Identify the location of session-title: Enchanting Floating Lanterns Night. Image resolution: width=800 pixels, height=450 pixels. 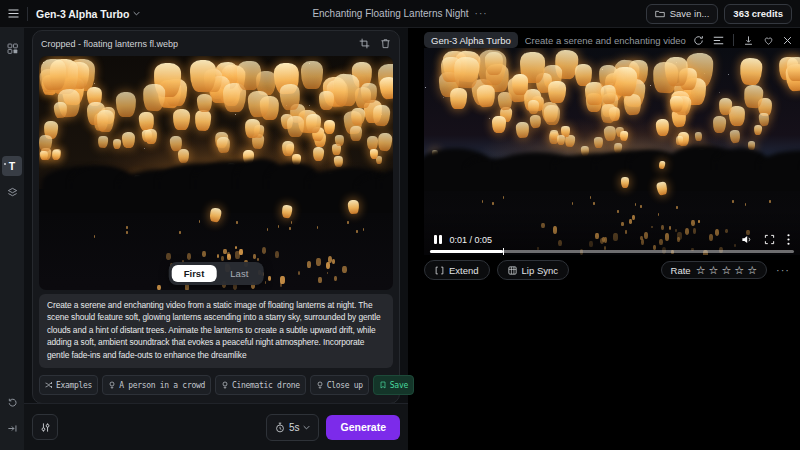
(390, 14).